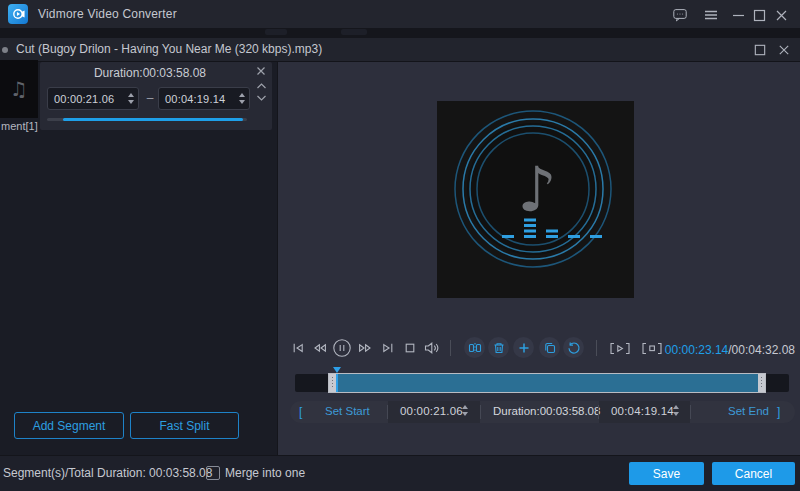 This screenshot has height=491, width=800. What do you see at coordinates (738, 15) in the screenshot?
I see `minimize-icon` at bounding box center [738, 15].